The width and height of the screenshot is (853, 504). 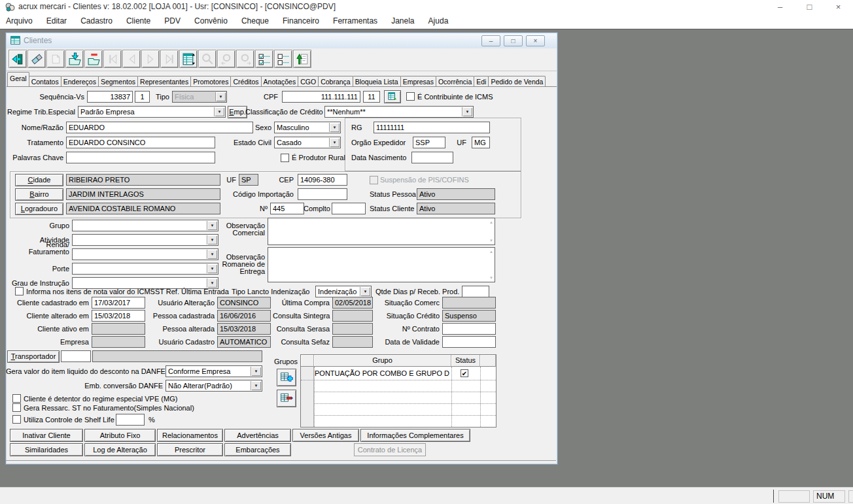 I want to click on cep-input, so click(x=322, y=180).